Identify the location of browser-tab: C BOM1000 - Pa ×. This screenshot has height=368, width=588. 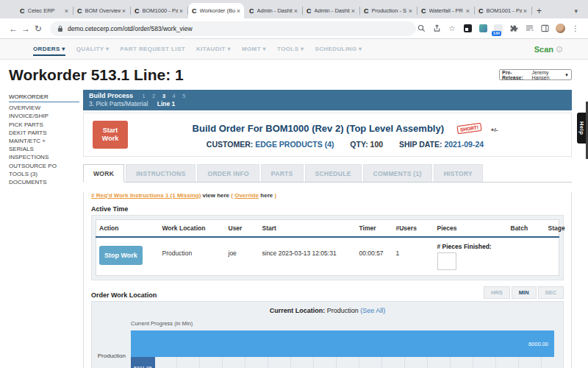
(159, 10).